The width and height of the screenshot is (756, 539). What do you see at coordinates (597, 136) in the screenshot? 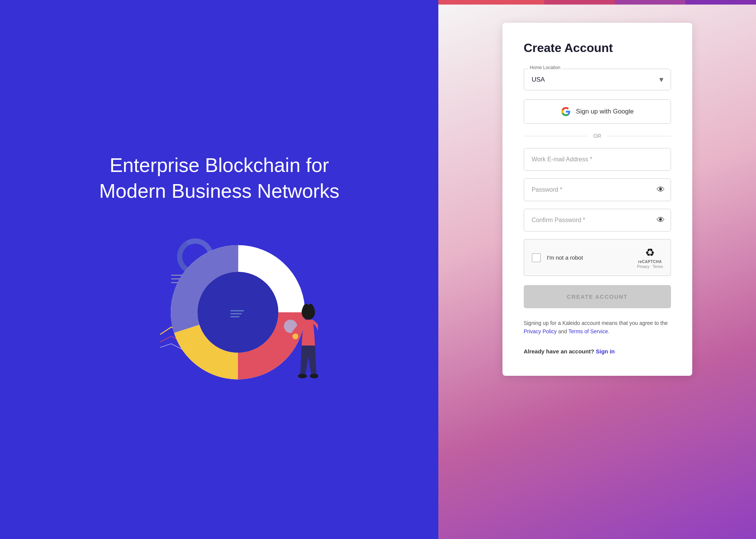
I see `or-label: OR` at bounding box center [597, 136].